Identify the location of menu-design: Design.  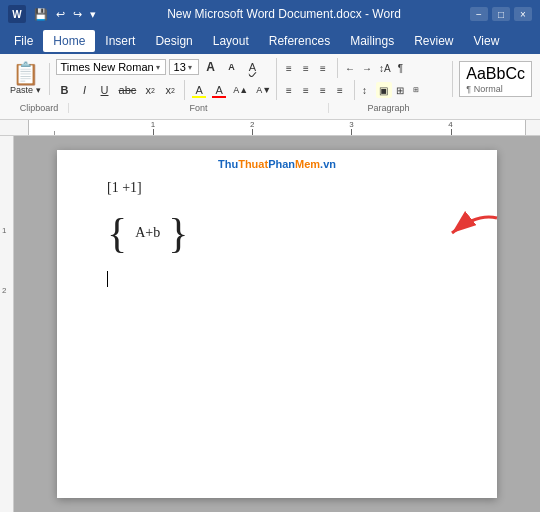
(174, 41).